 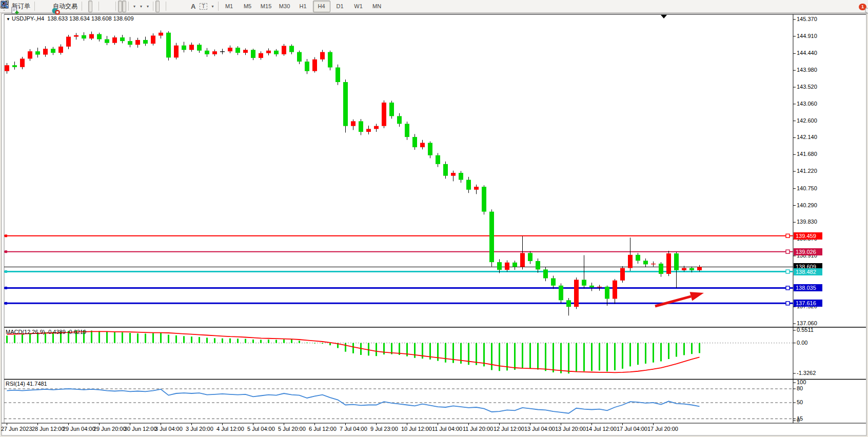 I want to click on fibonacci-button: F, so click(x=187, y=6).